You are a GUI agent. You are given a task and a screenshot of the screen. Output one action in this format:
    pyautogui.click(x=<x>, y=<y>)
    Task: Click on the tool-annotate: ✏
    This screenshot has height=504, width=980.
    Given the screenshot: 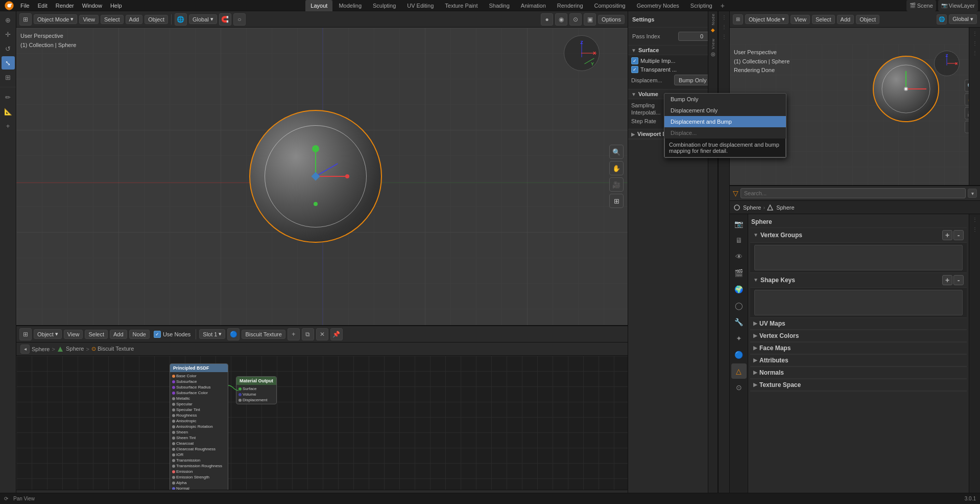 What is the action you would take?
    pyautogui.click(x=8, y=97)
    